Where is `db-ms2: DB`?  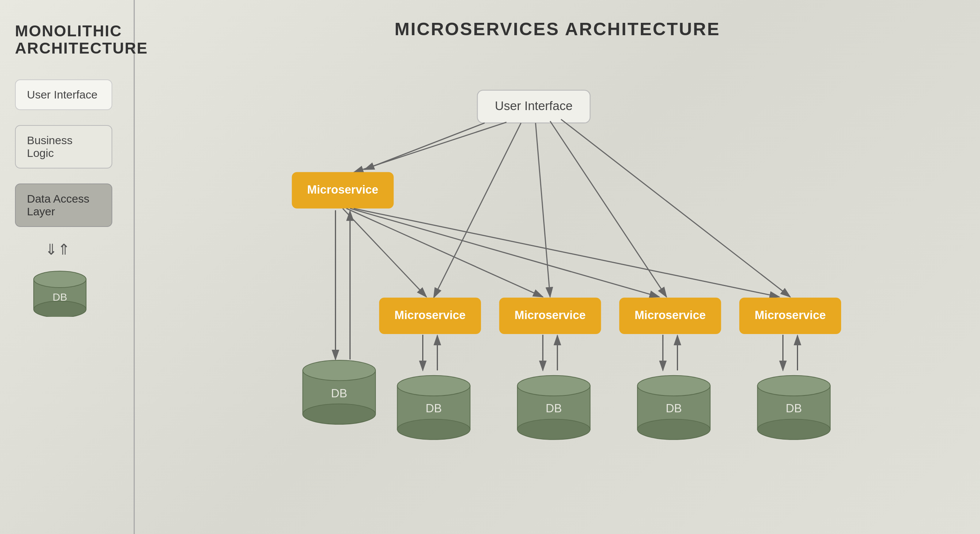
db-ms2: DB is located at coordinates (434, 408).